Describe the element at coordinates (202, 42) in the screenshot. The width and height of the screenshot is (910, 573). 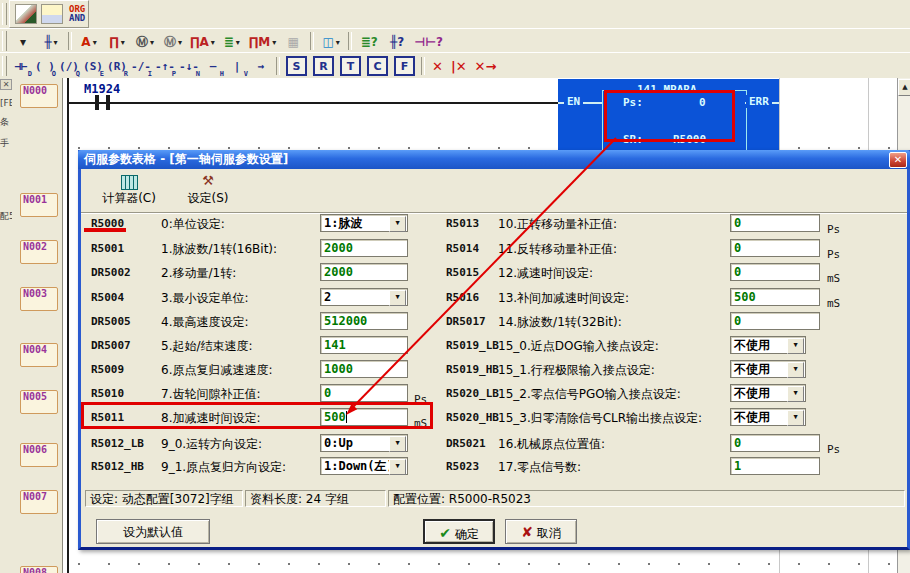
I see `pulse-a-button: ∏A▾` at that location.